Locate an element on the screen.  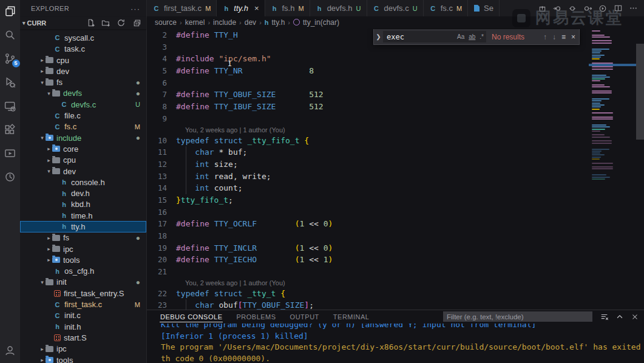
extensions-icon is located at coordinates (10, 129).